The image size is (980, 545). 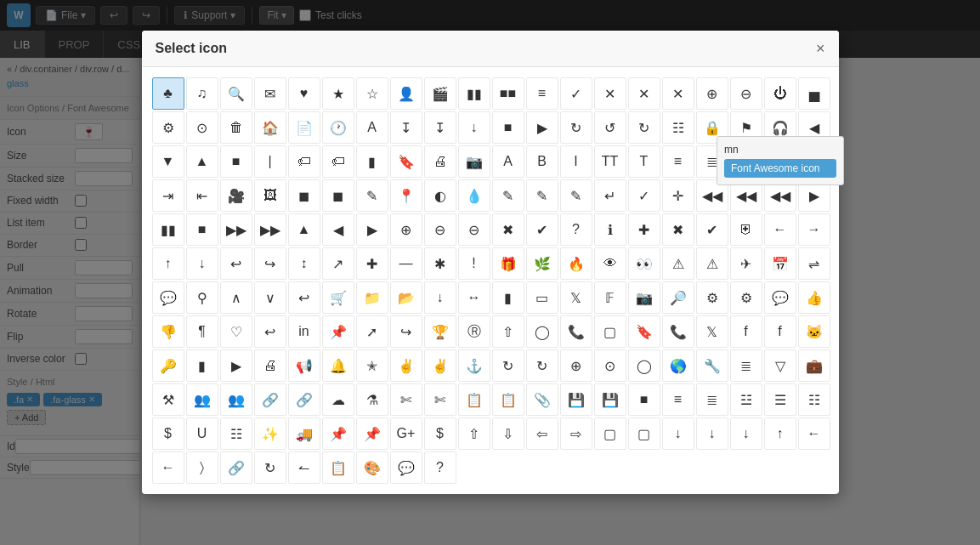 I want to click on icon-cell: ⏻, so click(x=780, y=94).